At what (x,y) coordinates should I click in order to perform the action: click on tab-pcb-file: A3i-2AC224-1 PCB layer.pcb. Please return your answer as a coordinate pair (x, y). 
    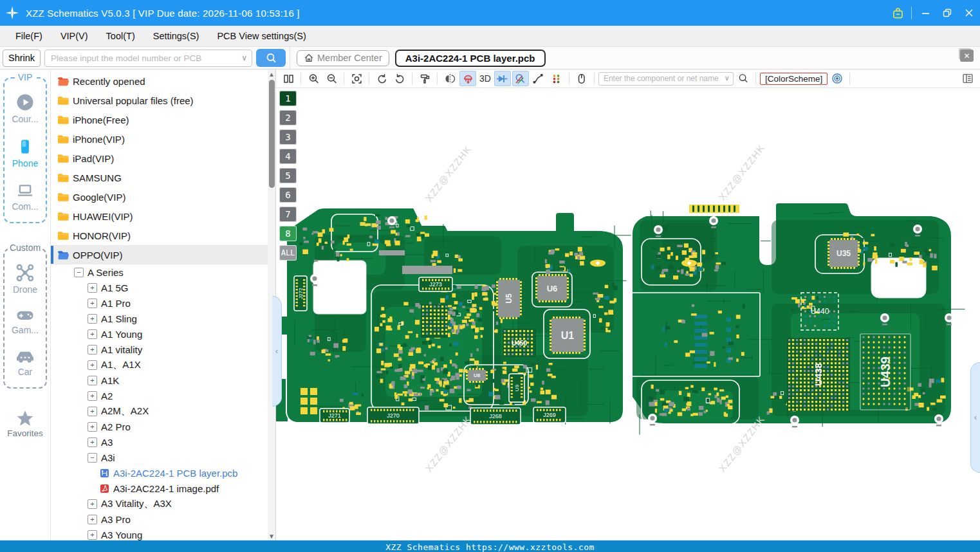
    Looking at the image, I should click on (470, 58).